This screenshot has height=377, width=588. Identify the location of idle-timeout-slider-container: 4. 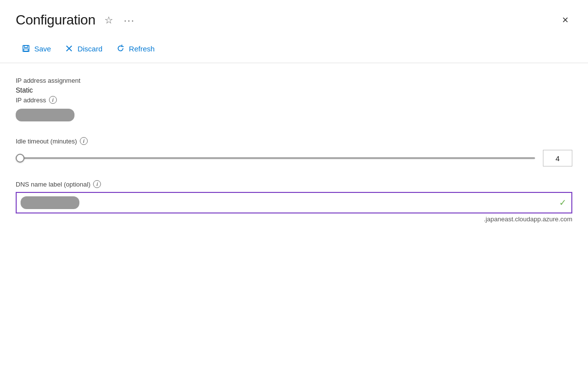
(294, 158).